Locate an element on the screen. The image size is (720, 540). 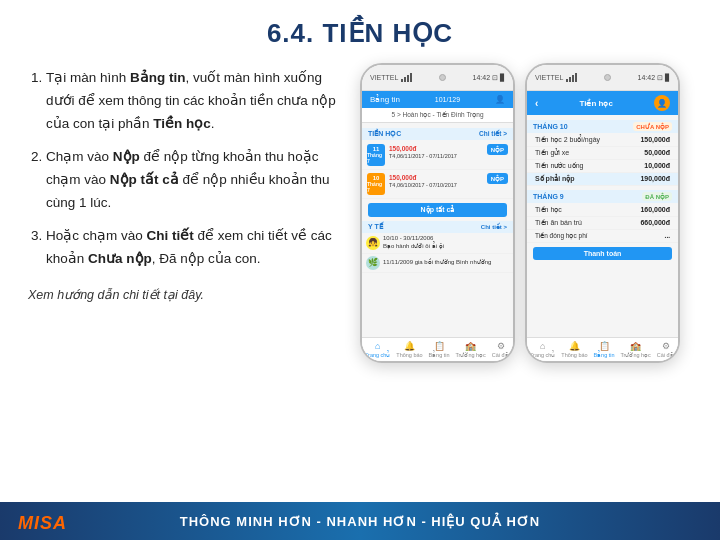
phone-header-left: Bảng tin 101/129 👤 is located at coordinates (438, 100).